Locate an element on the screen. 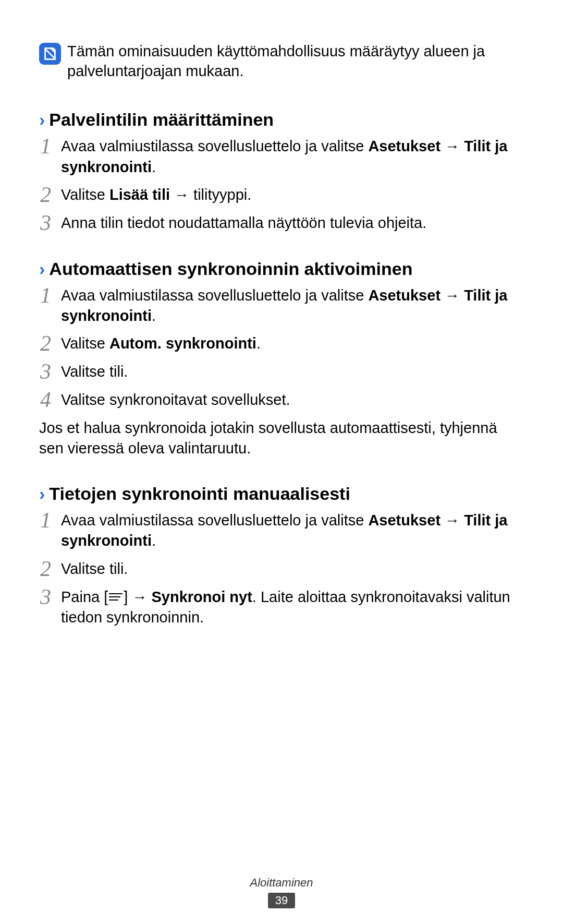 The width and height of the screenshot is (563, 924). menu-icon is located at coordinates (116, 598).